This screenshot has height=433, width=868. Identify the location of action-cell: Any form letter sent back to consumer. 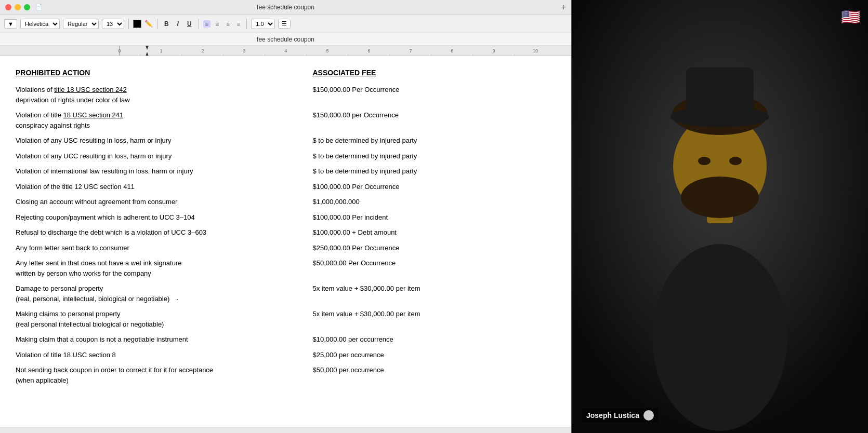
(164, 248).